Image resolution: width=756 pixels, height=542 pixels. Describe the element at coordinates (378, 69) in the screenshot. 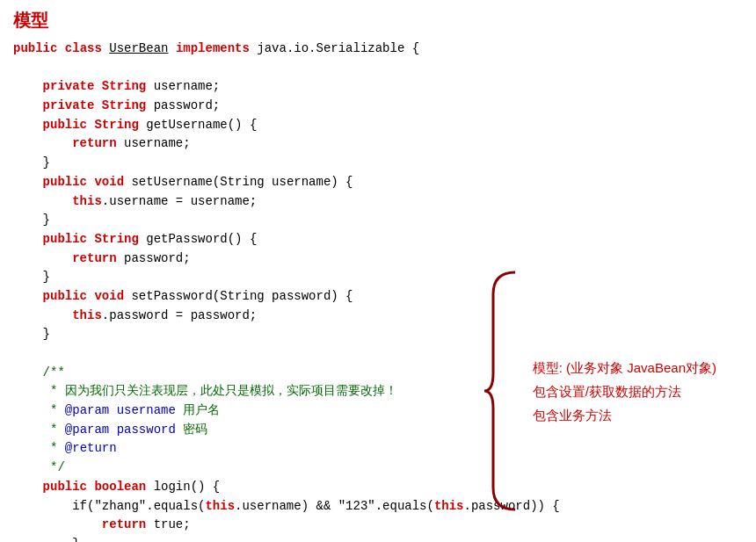

I see `code-line-blank1` at that location.